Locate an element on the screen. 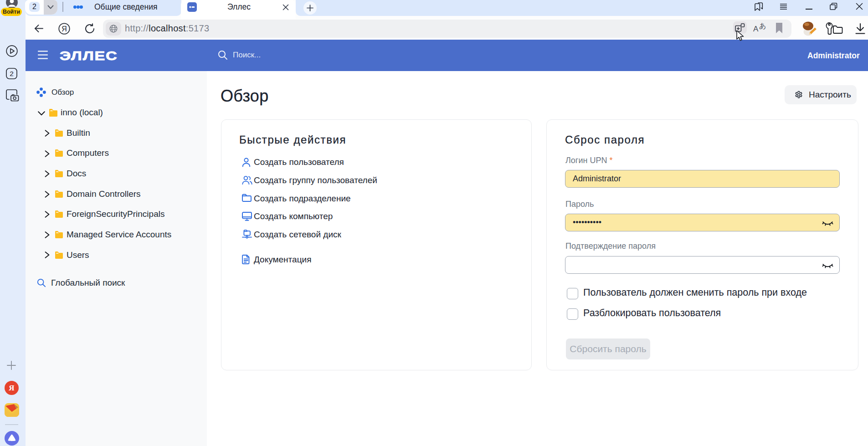 The image size is (868, 446). svg-text: Я is located at coordinates (64, 29).